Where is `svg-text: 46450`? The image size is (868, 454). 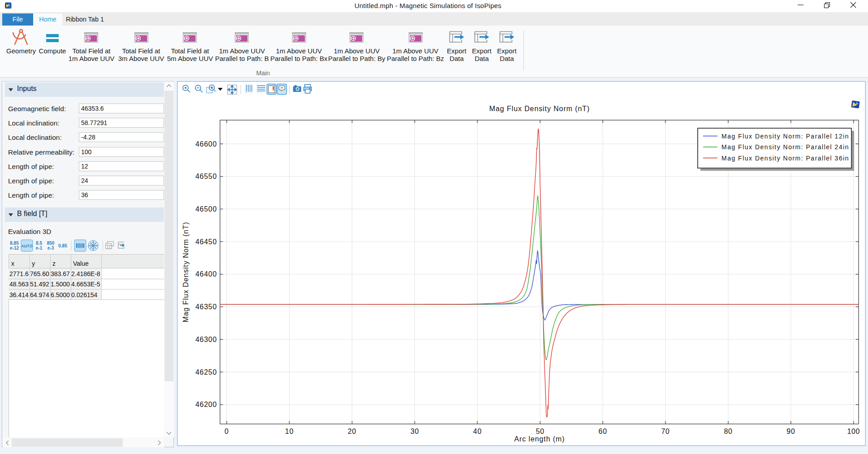
svg-text: 46450 is located at coordinates (206, 242).